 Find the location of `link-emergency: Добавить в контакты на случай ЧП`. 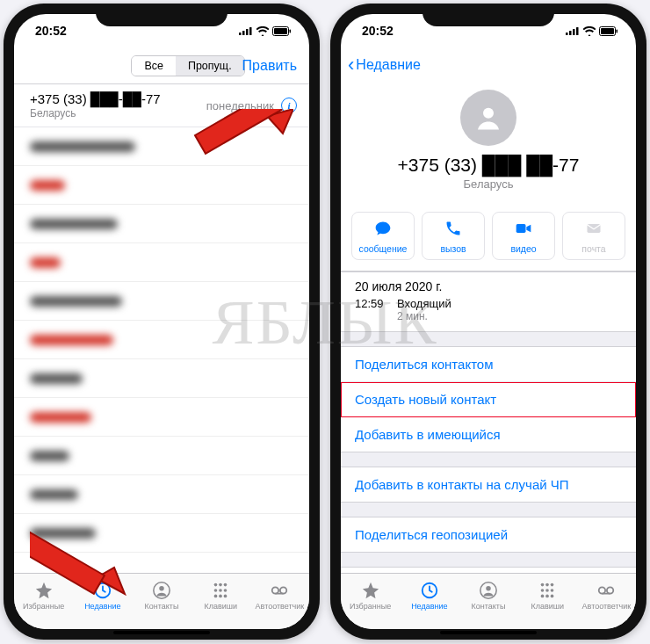

link-emergency: Добавить в контакты на случай ЧП is located at coordinates (488, 485).